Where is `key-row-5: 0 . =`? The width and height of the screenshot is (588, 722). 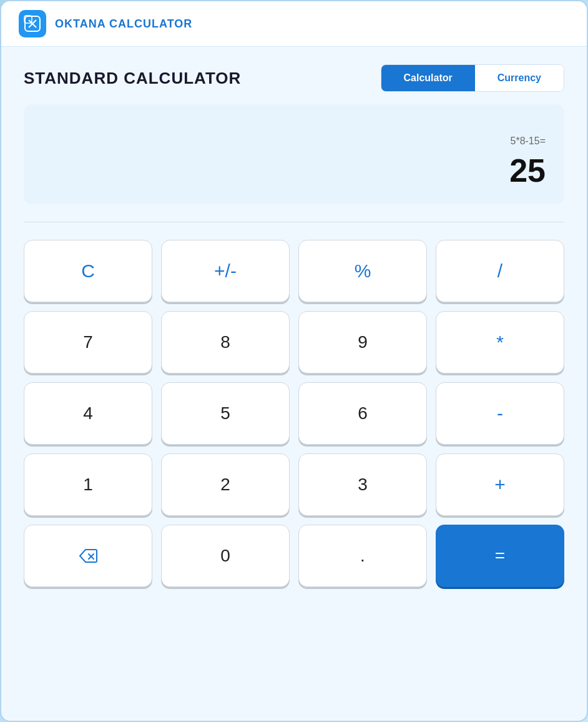
key-row-5: 0 . = is located at coordinates (294, 556).